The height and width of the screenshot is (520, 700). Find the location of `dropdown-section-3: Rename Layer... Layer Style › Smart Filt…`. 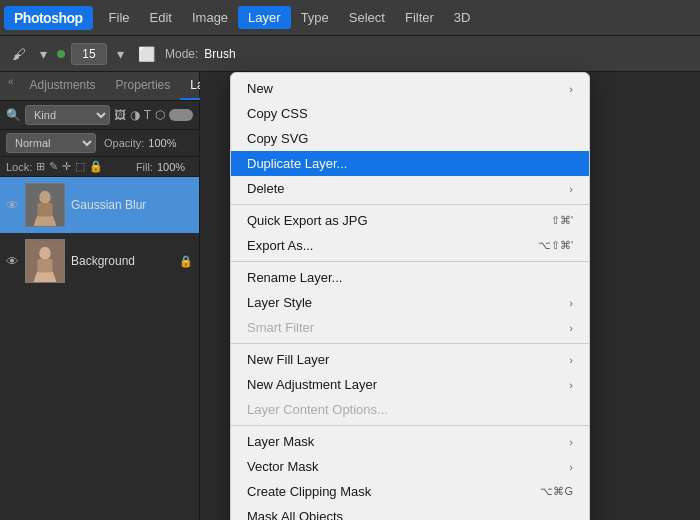

dropdown-section-3: Rename Layer... Layer Style › Smart Filt… is located at coordinates (410, 303).